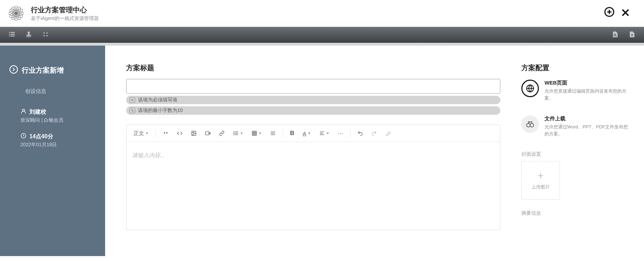  Describe the element at coordinates (388, 133) in the screenshot. I see `editor-eraser-icon` at that location.